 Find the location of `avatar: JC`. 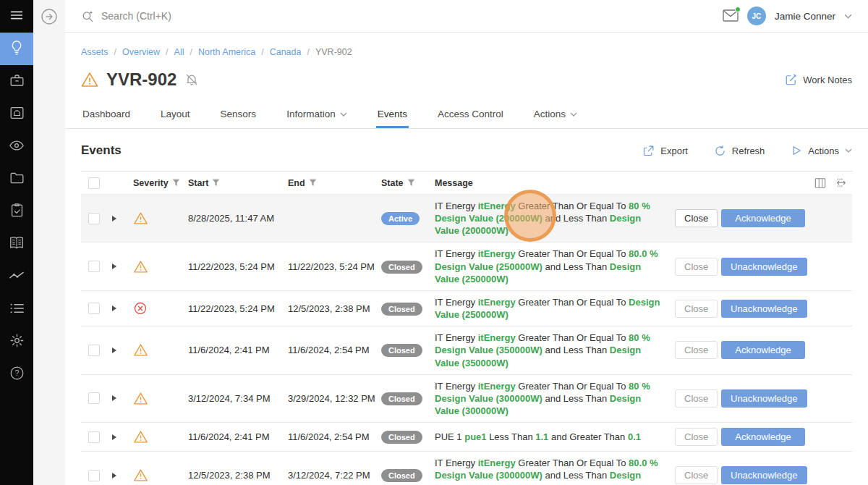

avatar: JC is located at coordinates (757, 16).